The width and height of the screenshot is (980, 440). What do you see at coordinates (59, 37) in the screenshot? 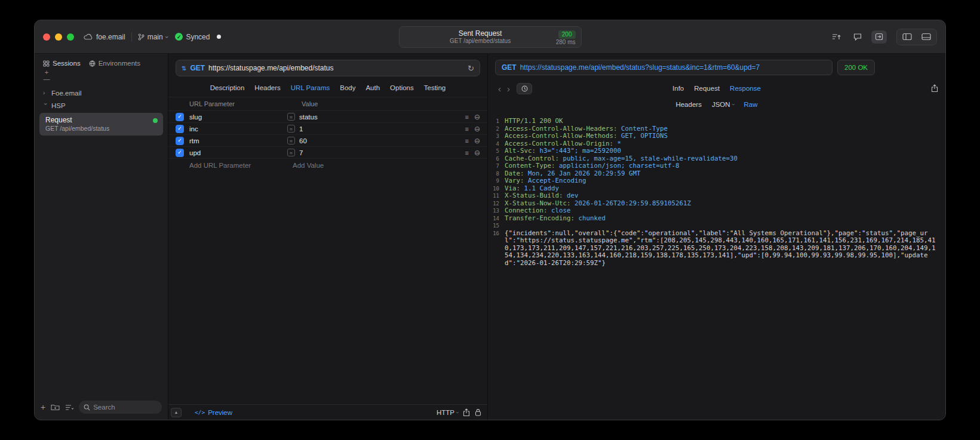
I see `traffic-lights` at bounding box center [59, 37].